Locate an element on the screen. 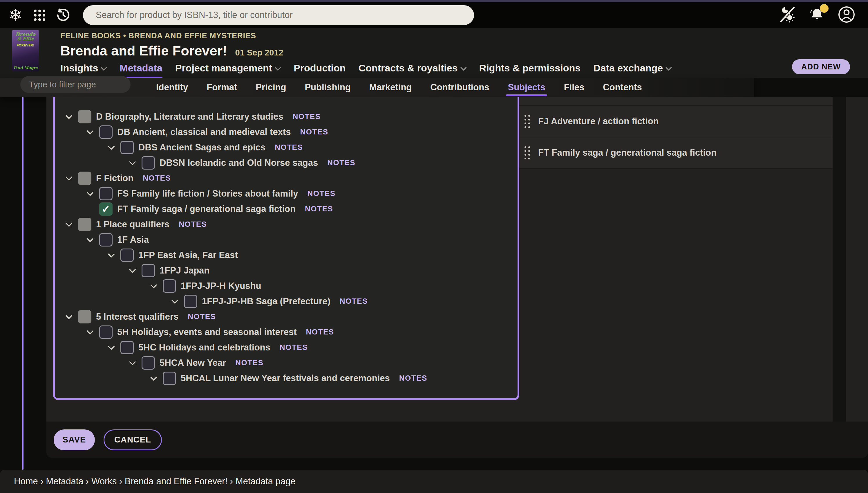 Image resolution: width=868 pixels, height=493 pixels. primary-nav-item: Insights is located at coordinates (84, 68).